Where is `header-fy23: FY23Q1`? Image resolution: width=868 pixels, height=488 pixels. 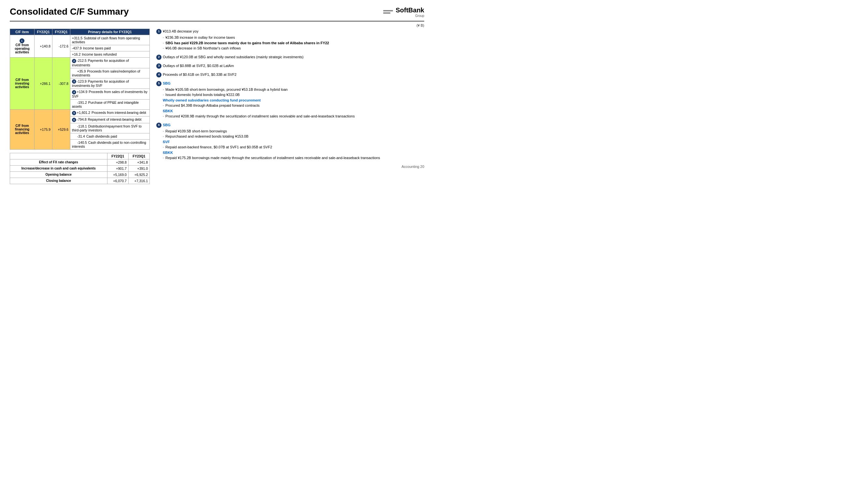
header-fy23: FY23Q1 is located at coordinates (61, 32).